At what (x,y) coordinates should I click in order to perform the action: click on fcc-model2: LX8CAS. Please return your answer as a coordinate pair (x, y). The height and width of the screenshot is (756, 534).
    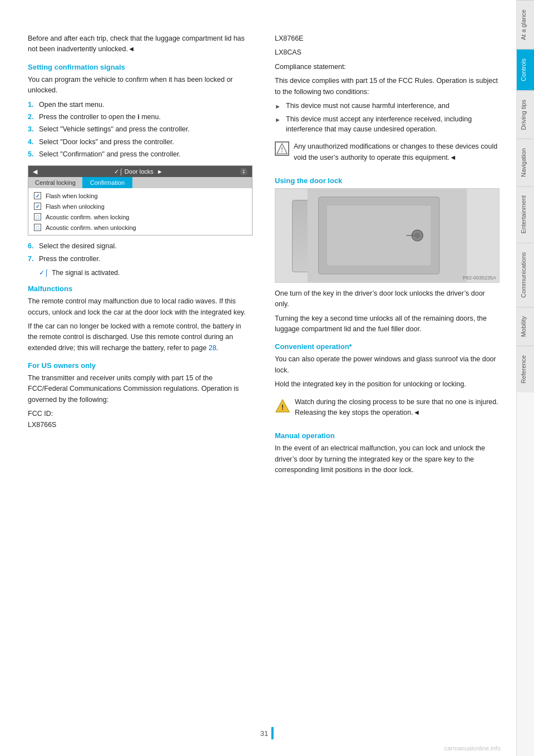
    Looking at the image, I should click on (387, 52).